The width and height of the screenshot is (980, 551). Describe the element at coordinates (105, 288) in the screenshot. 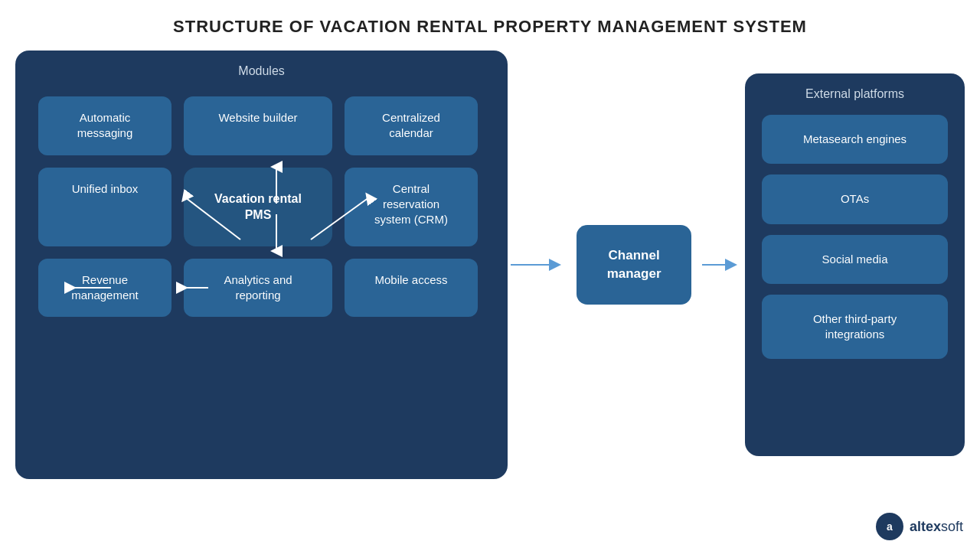

I see `revenue-management-box: Revenuemanagement` at that location.